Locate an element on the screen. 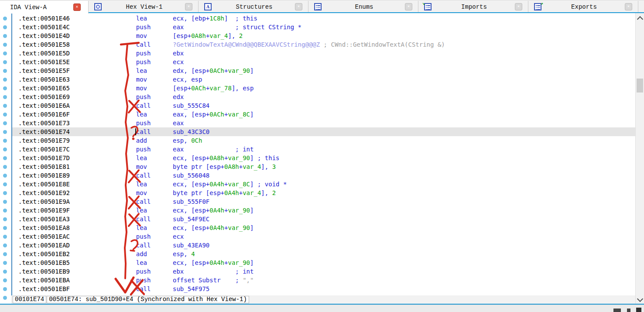 Image resolution: width=644 pixels, height=312 pixels. scroll-up-icon is located at coordinates (640, 19).